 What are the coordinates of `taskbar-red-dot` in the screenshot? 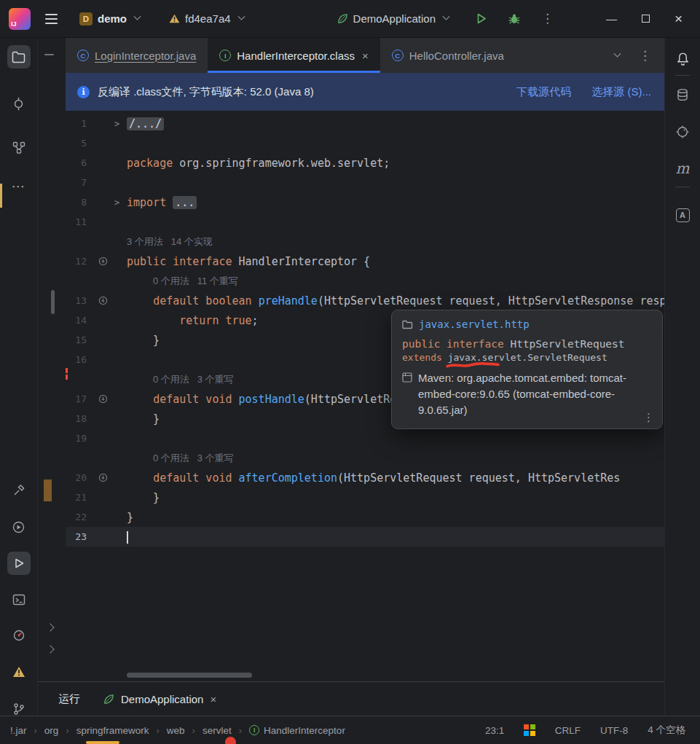 It's located at (230, 740).